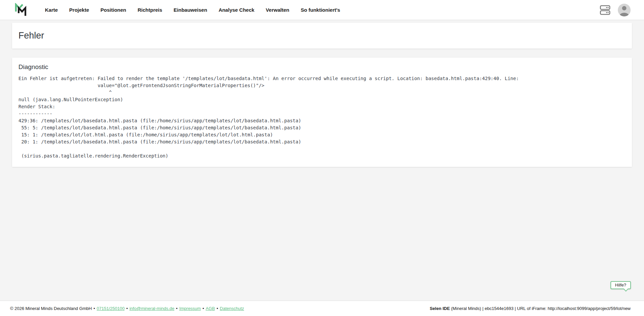 This screenshot has width=644, height=316. I want to click on footer-left: © 2026 Mineral Minds Deutschland GmbH • …, so click(127, 308).